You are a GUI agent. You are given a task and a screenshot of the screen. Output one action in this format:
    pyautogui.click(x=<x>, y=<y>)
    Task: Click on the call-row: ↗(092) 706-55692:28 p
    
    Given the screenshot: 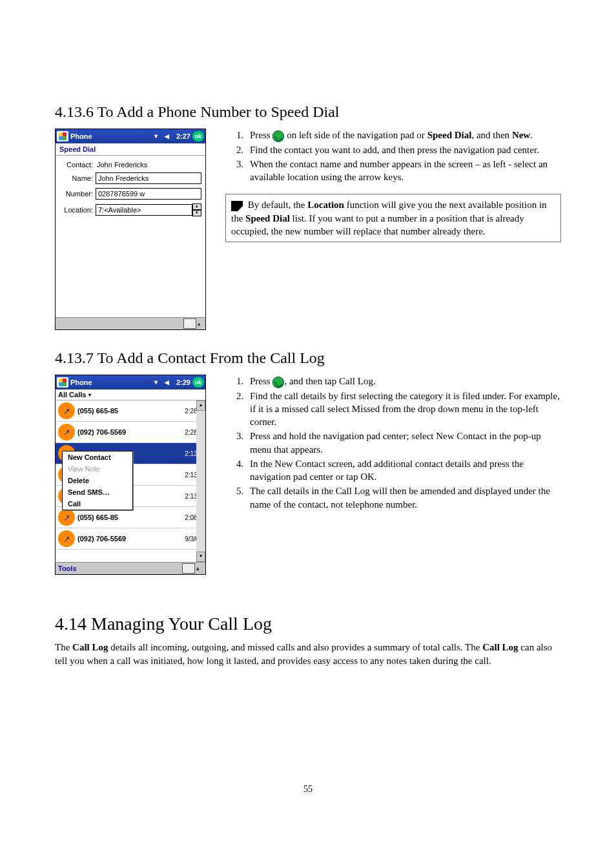 What is the action you would take?
    pyautogui.click(x=130, y=433)
    